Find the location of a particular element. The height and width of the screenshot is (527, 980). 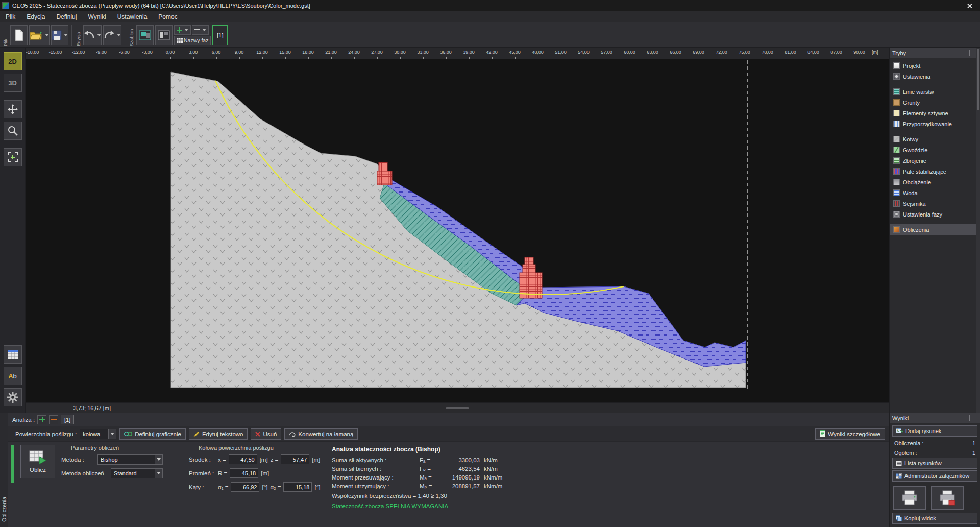

define-graphically-button: Definiuj graficznie is located at coordinates (153, 434).